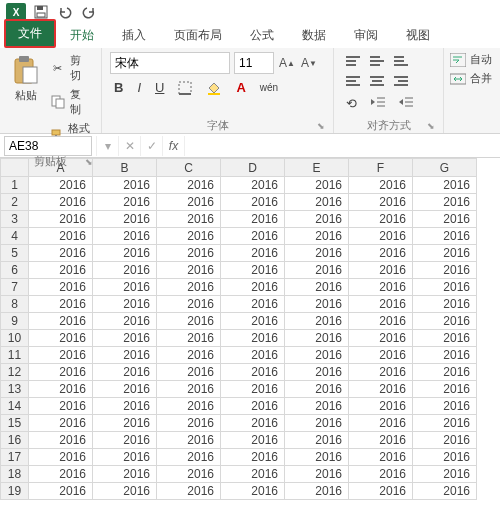  What do you see at coordinates (269, 88) in the screenshot?
I see `phonetic-button: wén` at bounding box center [269, 88].